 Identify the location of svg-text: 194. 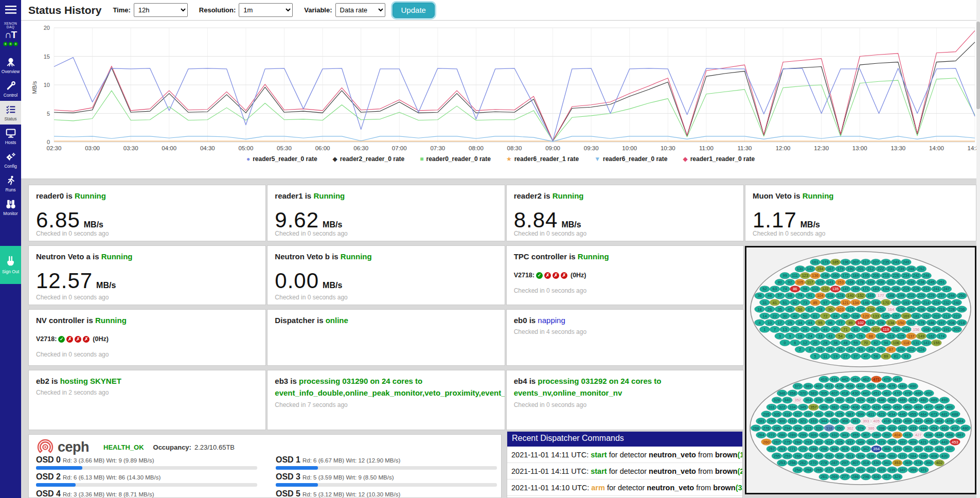
(886, 289).